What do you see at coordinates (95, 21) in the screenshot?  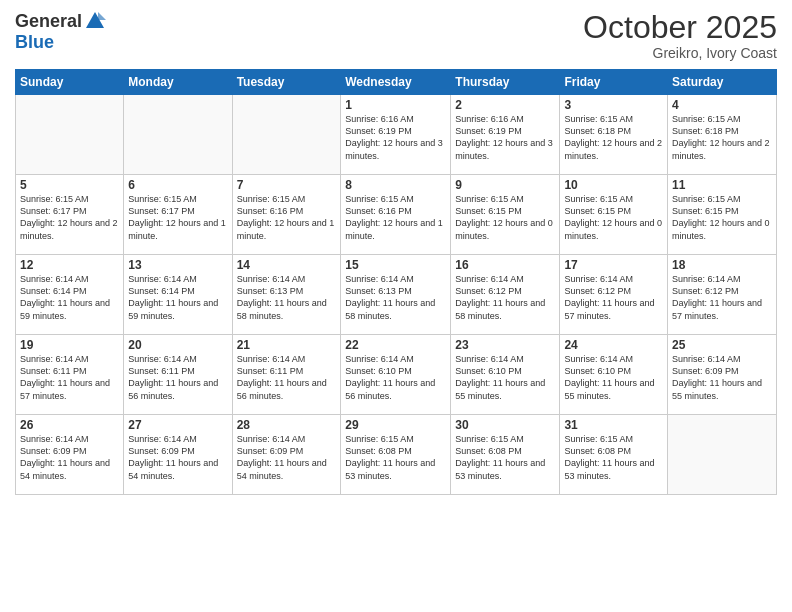 I see `logo-icon` at bounding box center [95, 21].